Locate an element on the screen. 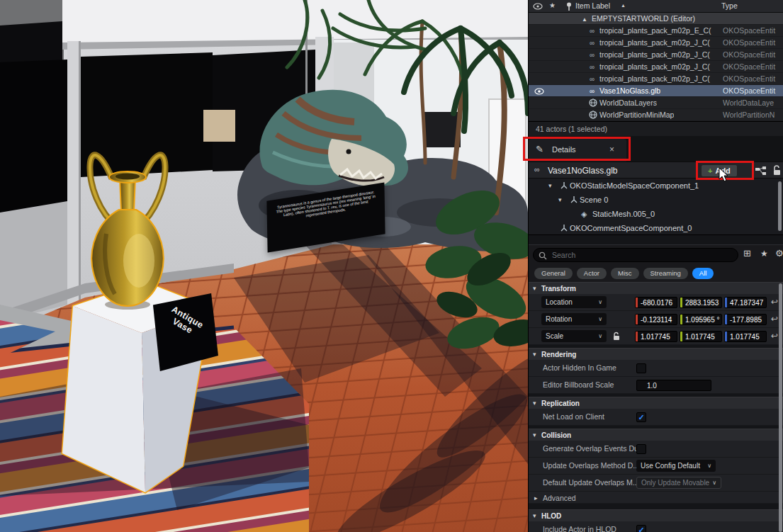 The height and width of the screenshot is (532, 783). close-tab-button: × is located at coordinates (612, 149).